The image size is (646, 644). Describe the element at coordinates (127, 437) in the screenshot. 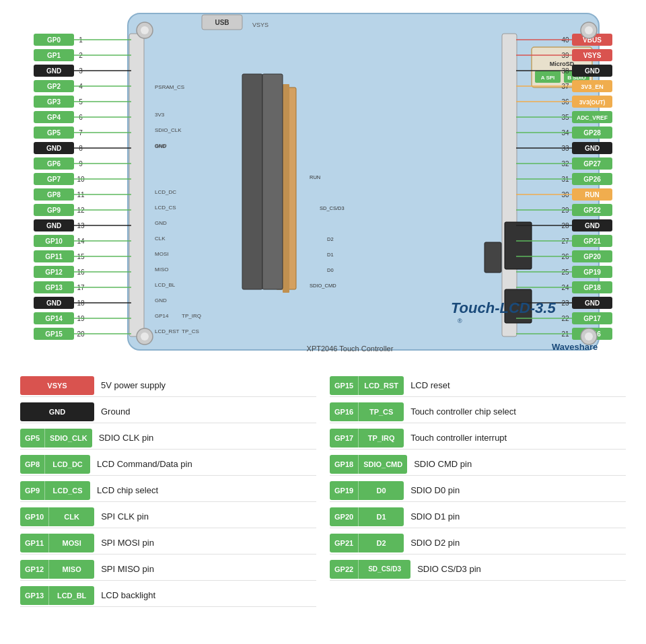

I see `desc-gp5: SDIO CLK pin` at that location.